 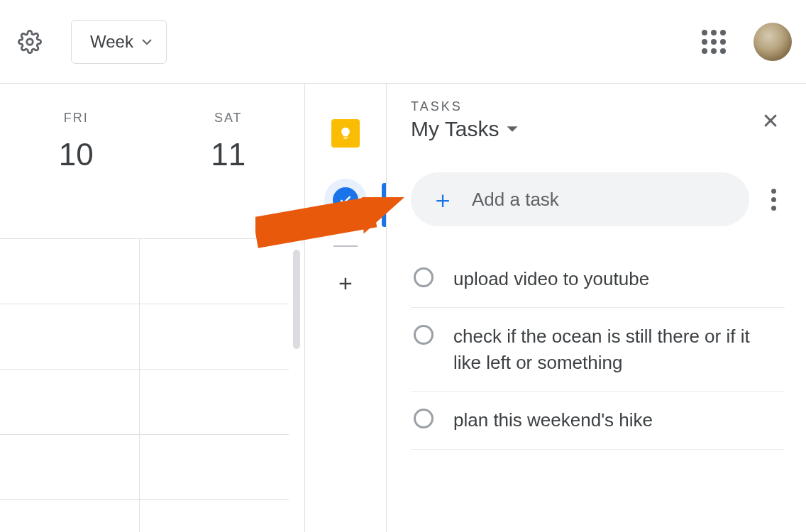 What do you see at coordinates (597, 279) in the screenshot?
I see `task-item: upload video to youtube` at bounding box center [597, 279].